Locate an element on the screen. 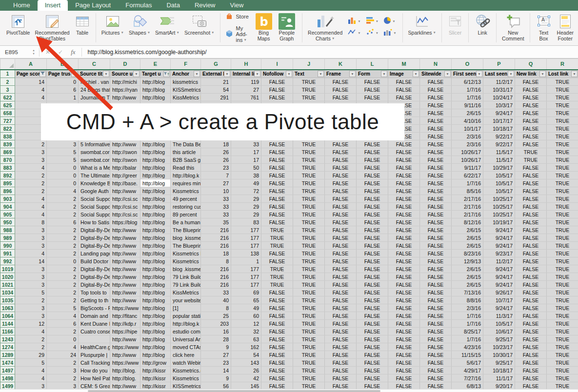 The height and width of the screenshot is (392, 578). cell-Q3: FALSE is located at coordinates (531, 90).